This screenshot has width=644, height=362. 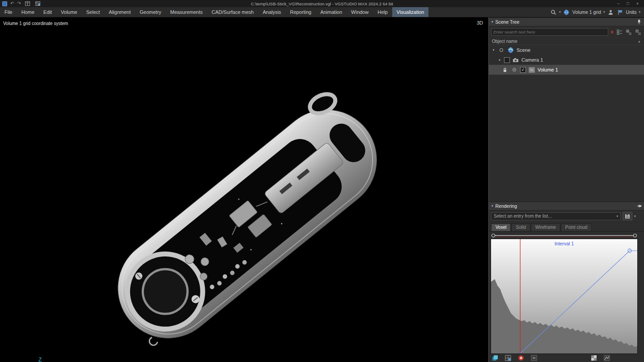 I want to click on menu-item-file: File, so click(x=8, y=12).